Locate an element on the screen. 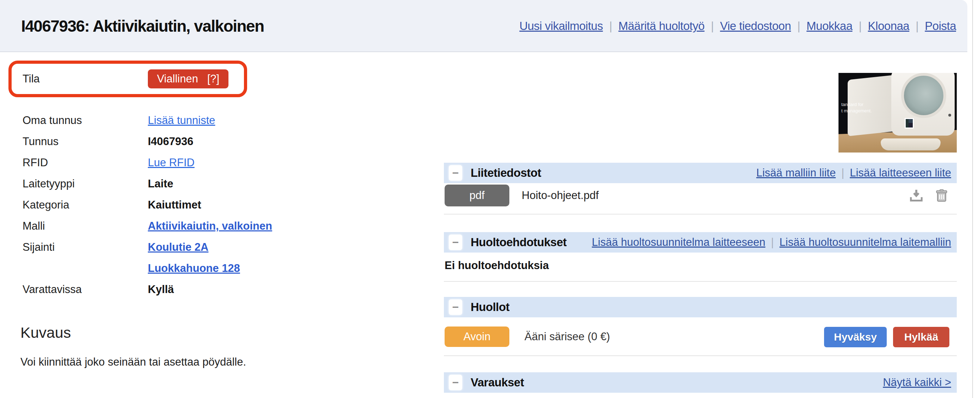 This screenshot has height=398, width=980. maintenance-suggestions-title: Huoltoehdotukset is located at coordinates (519, 242).